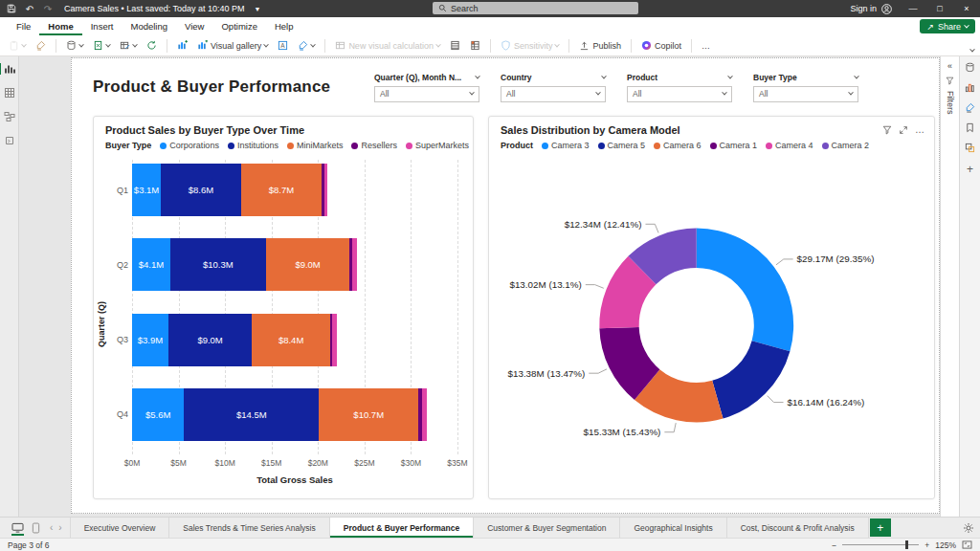  Describe the element at coordinates (926, 545) in the screenshot. I see `zoom-in-icon: +` at that location.